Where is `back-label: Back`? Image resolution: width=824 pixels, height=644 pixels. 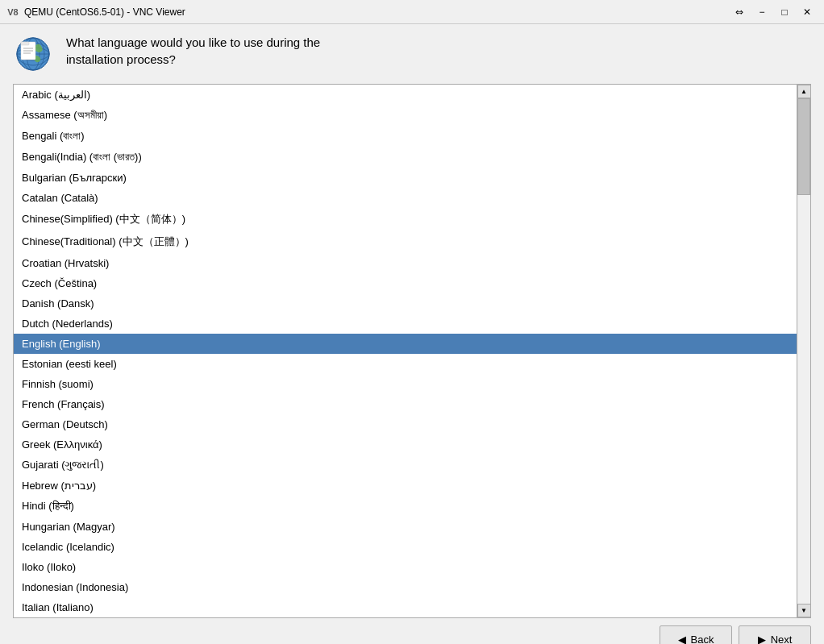
back-label: Back is located at coordinates (703, 639).